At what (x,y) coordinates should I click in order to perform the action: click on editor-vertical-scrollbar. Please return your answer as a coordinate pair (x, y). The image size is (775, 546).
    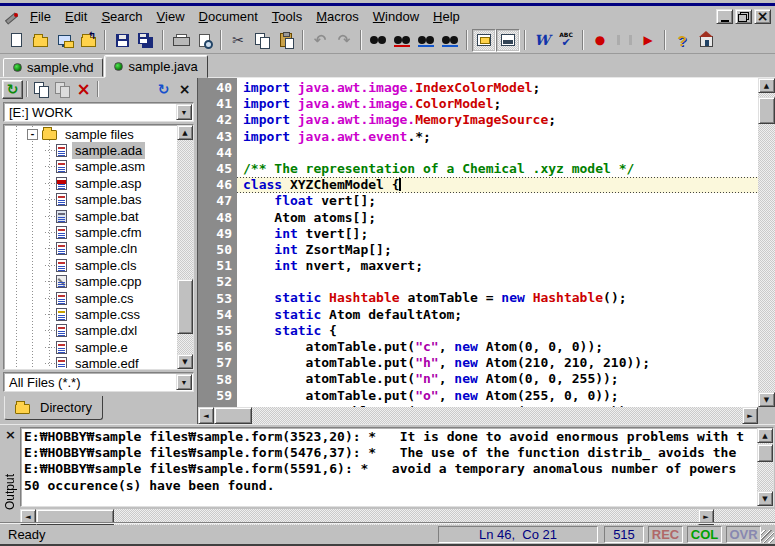
    Looking at the image, I should click on (766, 242).